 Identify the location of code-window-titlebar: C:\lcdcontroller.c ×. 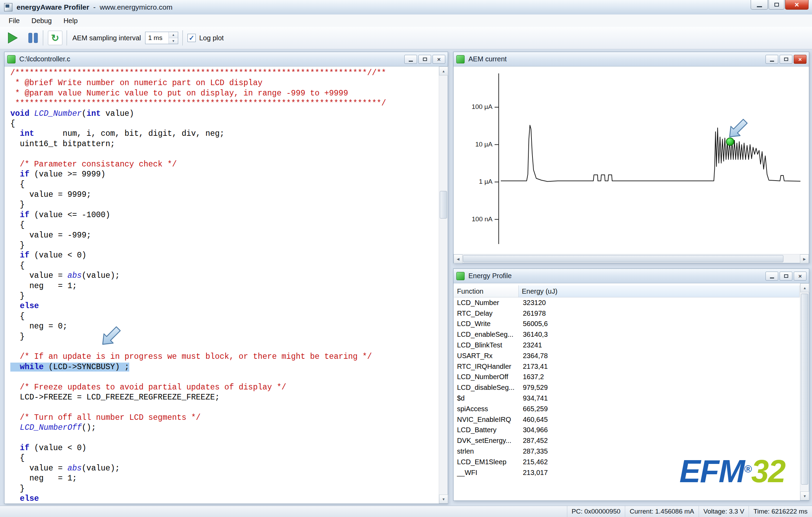
(226, 59).